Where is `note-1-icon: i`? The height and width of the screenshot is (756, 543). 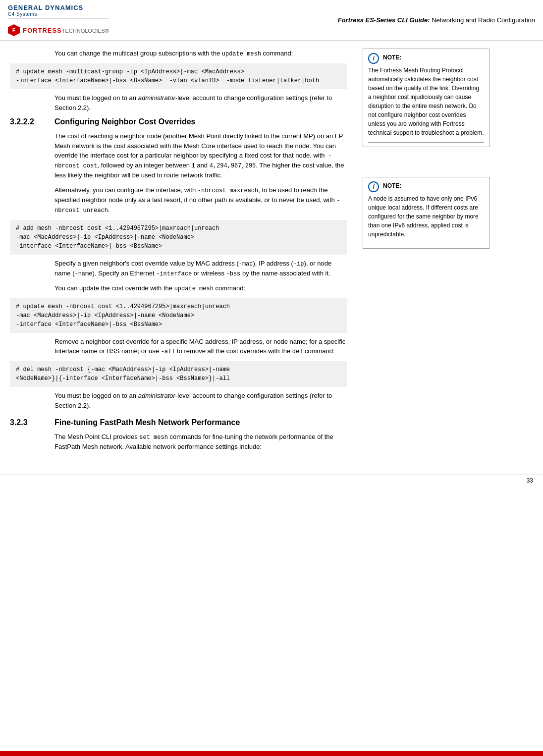
note-1-icon: i is located at coordinates (374, 58).